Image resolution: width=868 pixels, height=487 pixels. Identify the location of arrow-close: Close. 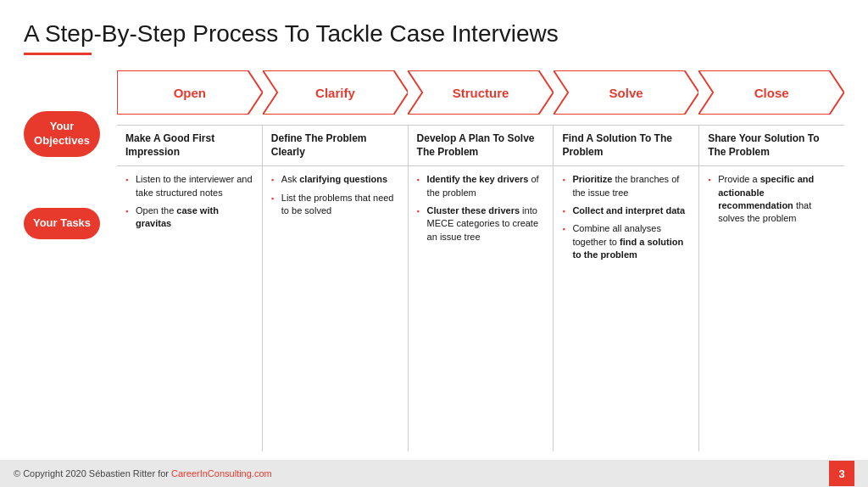
(771, 92).